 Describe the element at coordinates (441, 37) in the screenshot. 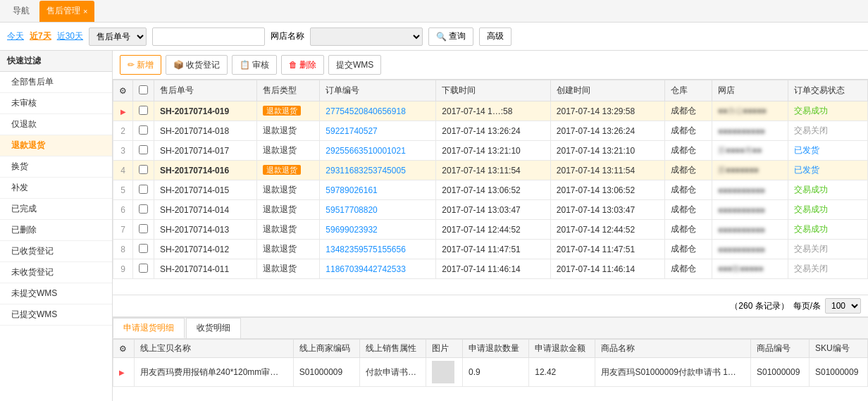

I see `search-icon: 🔍` at that location.